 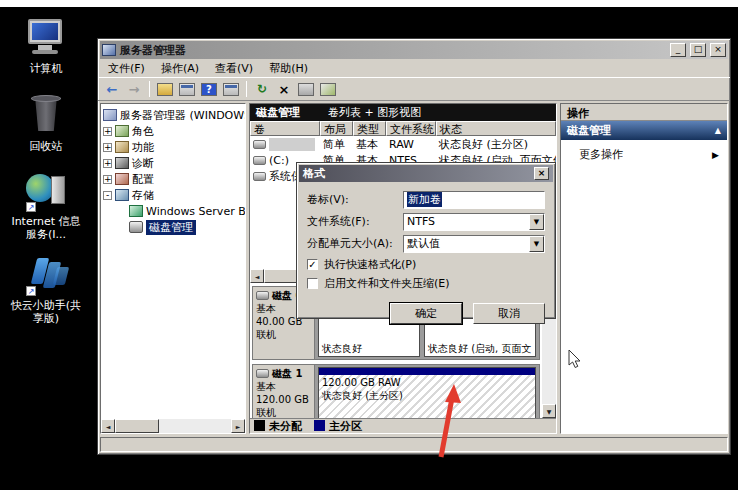 What do you see at coordinates (260, 426) in the screenshot?
I see `unallocated-swatch` at bounding box center [260, 426].